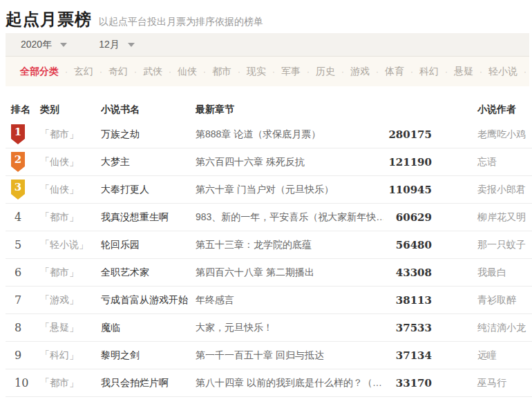 The image size is (532, 406). What do you see at coordinates (482, 135) in the screenshot?
I see `author-link: 老鹰吃小鸡` at bounding box center [482, 135].